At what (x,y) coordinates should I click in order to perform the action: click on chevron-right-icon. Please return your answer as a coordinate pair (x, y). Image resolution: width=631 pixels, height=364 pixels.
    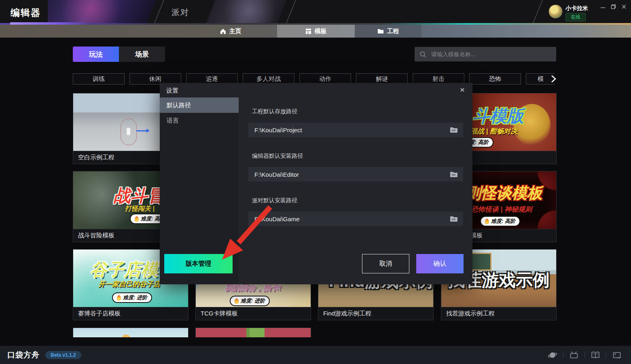
    Looking at the image, I should click on (553, 79).